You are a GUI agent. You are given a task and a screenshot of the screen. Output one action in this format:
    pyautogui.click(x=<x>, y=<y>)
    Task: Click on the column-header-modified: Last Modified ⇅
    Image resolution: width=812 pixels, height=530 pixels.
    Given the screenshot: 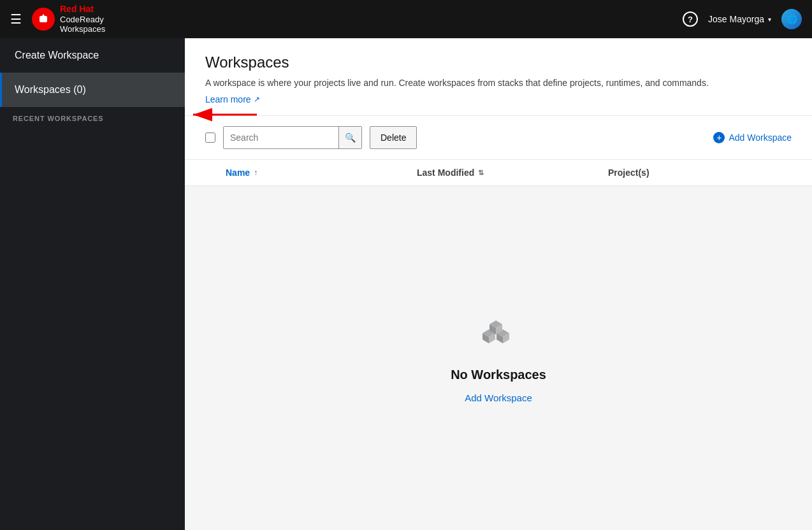 What is the action you would take?
    pyautogui.click(x=512, y=173)
    